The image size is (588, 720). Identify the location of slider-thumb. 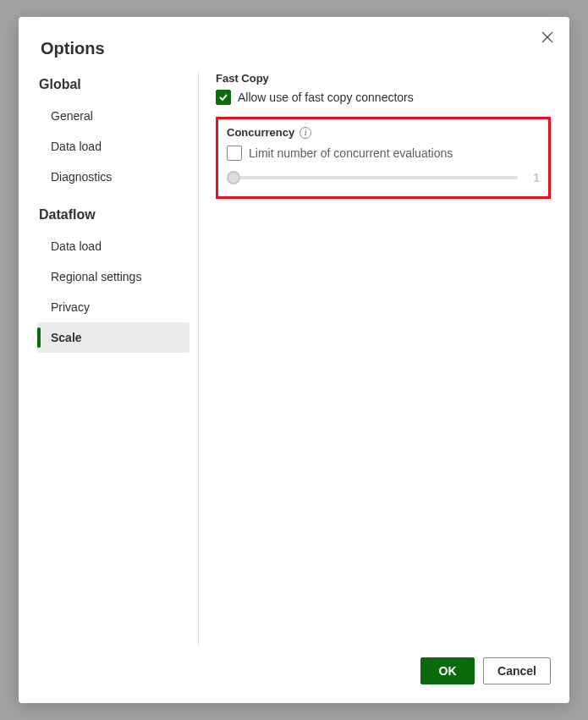
(234, 178).